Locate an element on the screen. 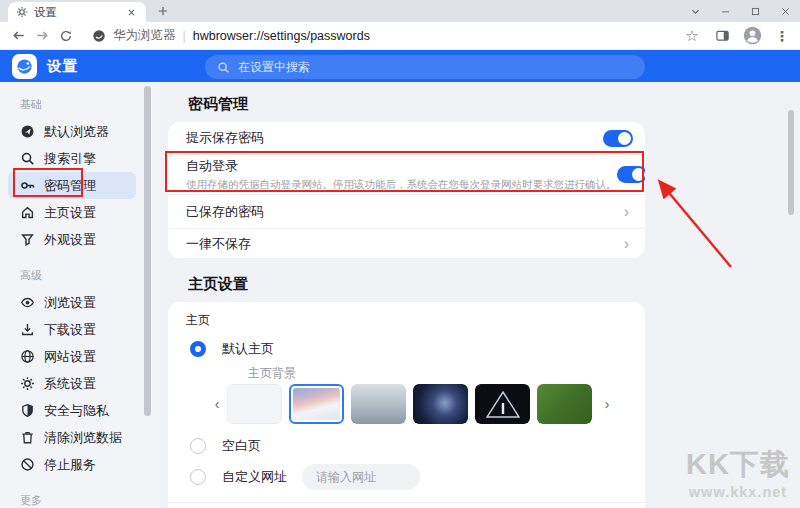 The width and height of the screenshot is (800, 508). save-password-prompt-row: 提示保存密码 is located at coordinates (406, 138).